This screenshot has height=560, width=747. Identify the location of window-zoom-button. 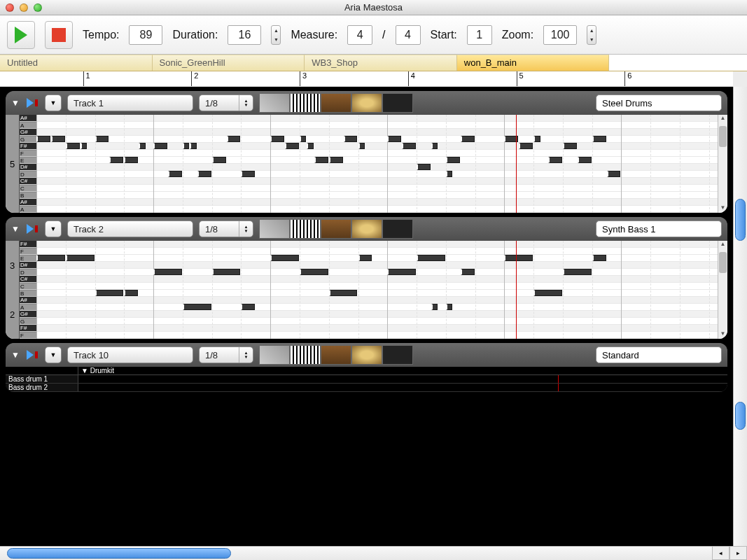
(38, 8).